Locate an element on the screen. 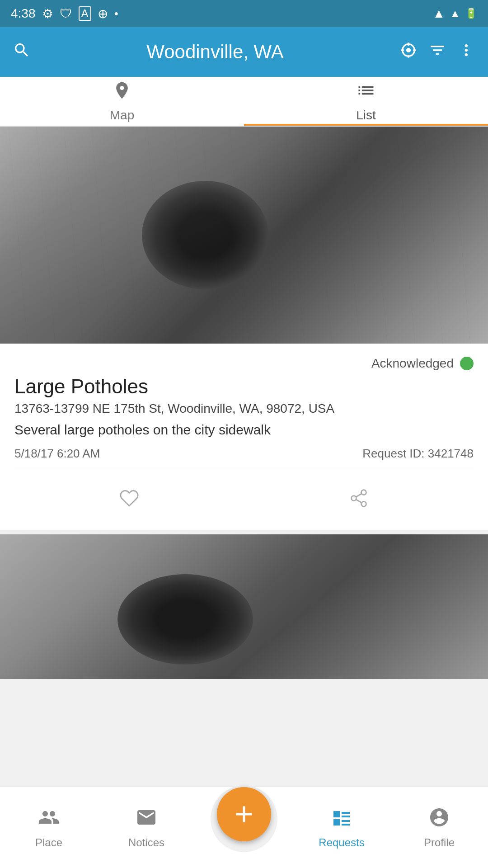 The width and height of the screenshot is (488, 868). card-title-1: Large Potholes is located at coordinates (244, 387).